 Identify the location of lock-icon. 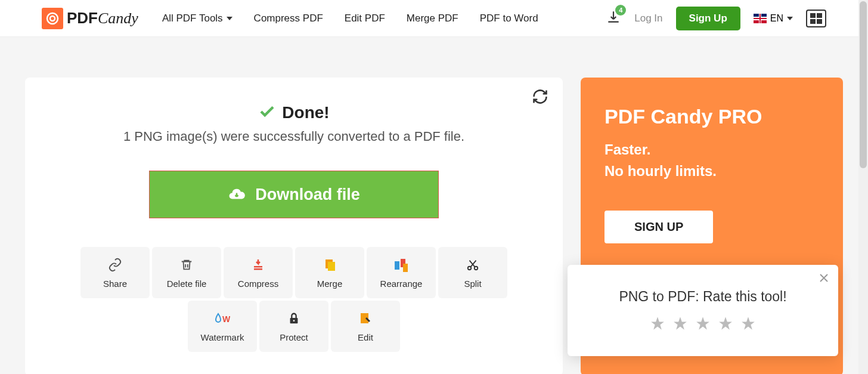
(294, 319).